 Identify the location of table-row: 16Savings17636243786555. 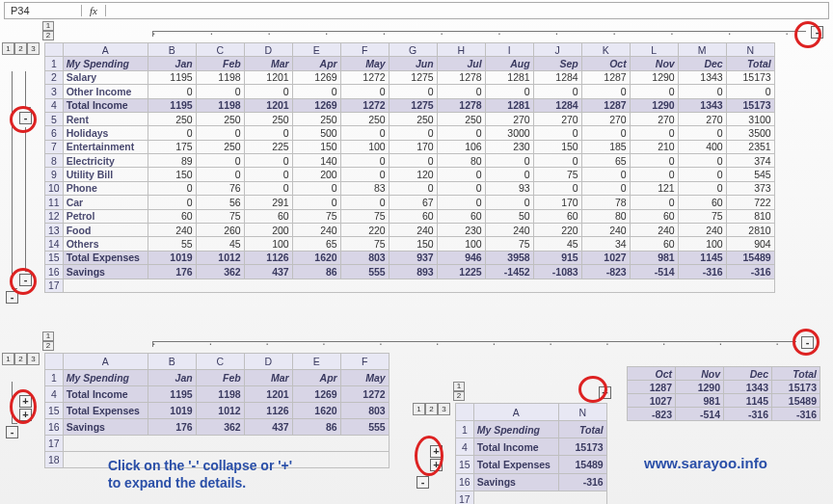
(218, 428).